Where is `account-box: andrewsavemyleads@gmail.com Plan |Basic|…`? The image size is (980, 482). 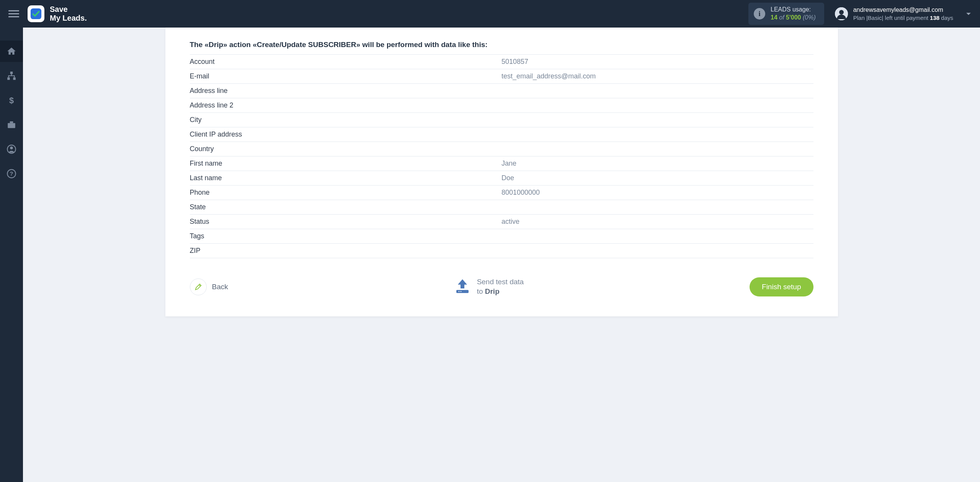 account-box: andrewsavemyleads@gmail.com Plan |Basic|… is located at coordinates (894, 14).